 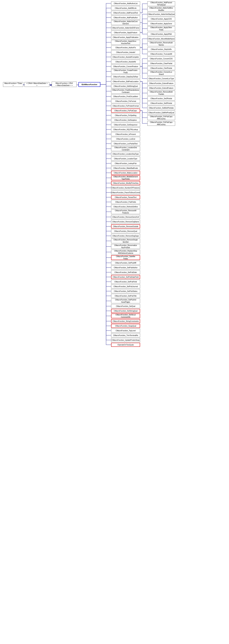 What do you see at coordinates (126, 345) in the screenshot?
I see `node-ioperateontwoquals: IOperateOnTwoQuals` at bounding box center [126, 345].